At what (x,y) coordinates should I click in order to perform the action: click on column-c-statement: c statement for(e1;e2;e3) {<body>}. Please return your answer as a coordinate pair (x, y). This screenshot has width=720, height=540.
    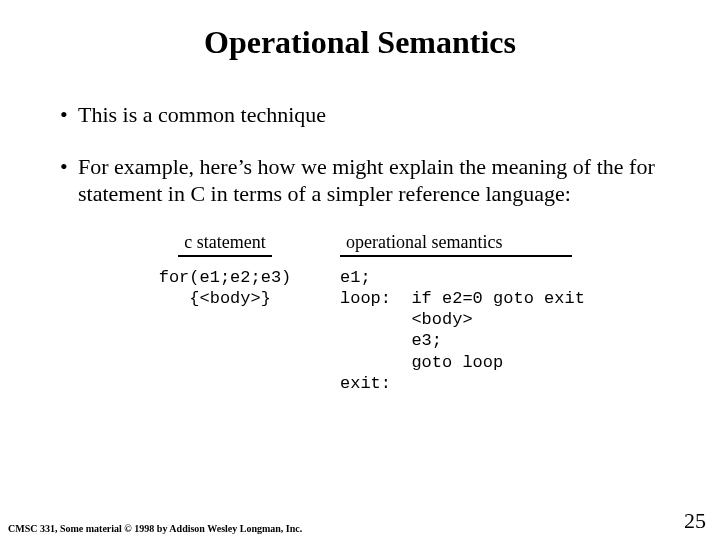
    Looking at the image, I should click on (225, 271).